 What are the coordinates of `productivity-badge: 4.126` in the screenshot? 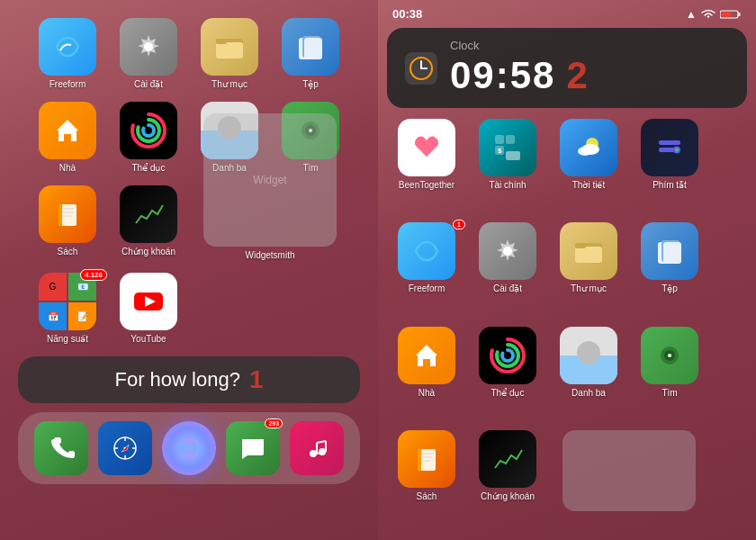 It's located at (94, 275).